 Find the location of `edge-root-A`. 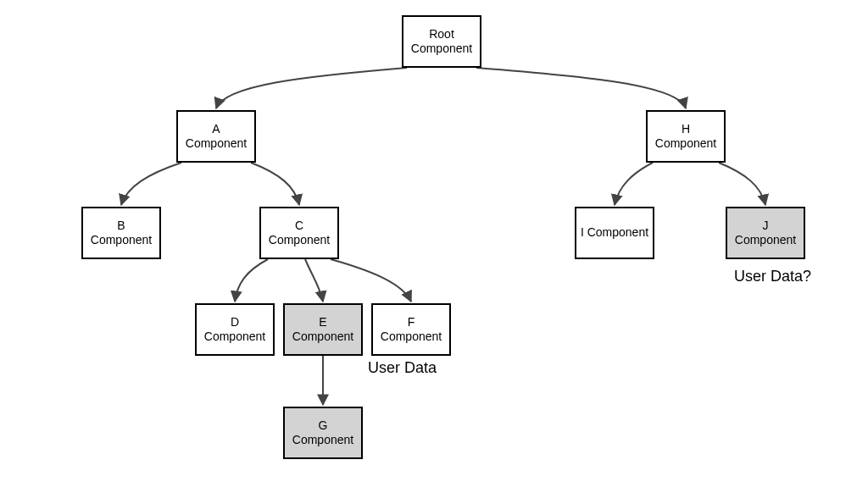

edge-root-A is located at coordinates (312, 88).